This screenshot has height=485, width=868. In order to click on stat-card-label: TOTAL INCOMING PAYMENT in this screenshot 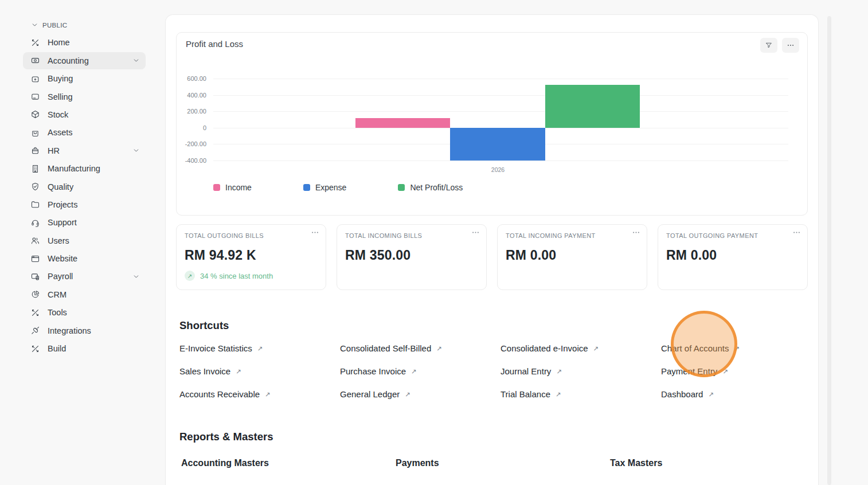, I will do `click(572, 236)`.